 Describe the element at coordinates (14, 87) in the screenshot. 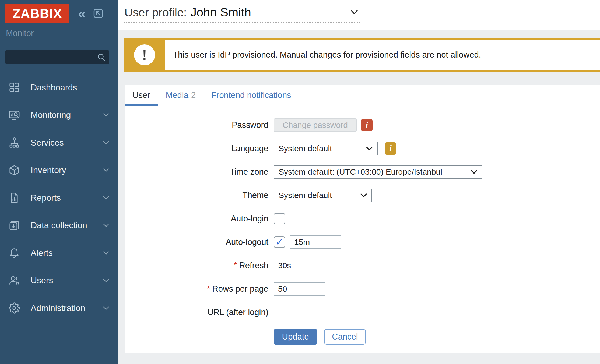

I see `dashboards-icon` at that location.